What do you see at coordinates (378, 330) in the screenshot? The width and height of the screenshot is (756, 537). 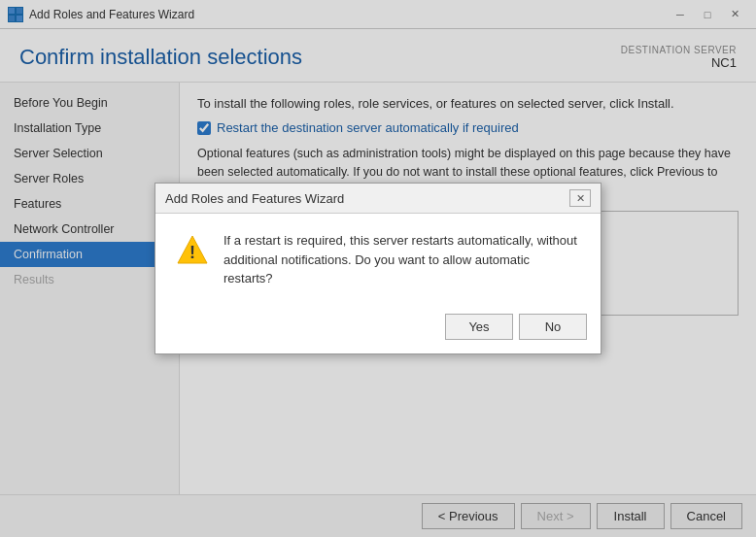 I see `dialog-footer: Yes No` at bounding box center [378, 330].